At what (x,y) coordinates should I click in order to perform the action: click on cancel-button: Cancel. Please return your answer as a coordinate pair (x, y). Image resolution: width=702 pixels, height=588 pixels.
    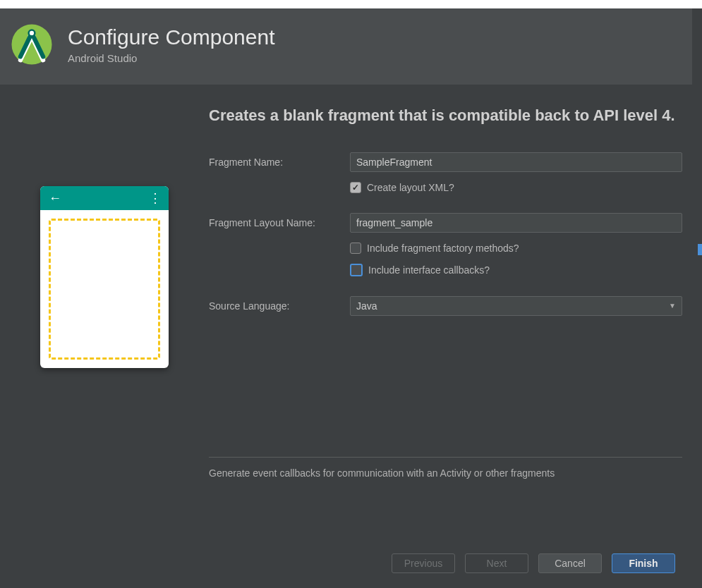
    Looking at the image, I should click on (570, 563).